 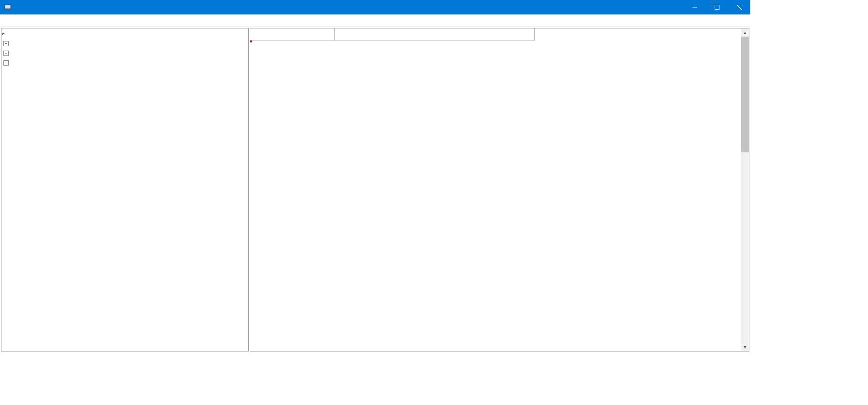 What do you see at coordinates (717, 7) in the screenshot?
I see `maximize-button` at bounding box center [717, 7].